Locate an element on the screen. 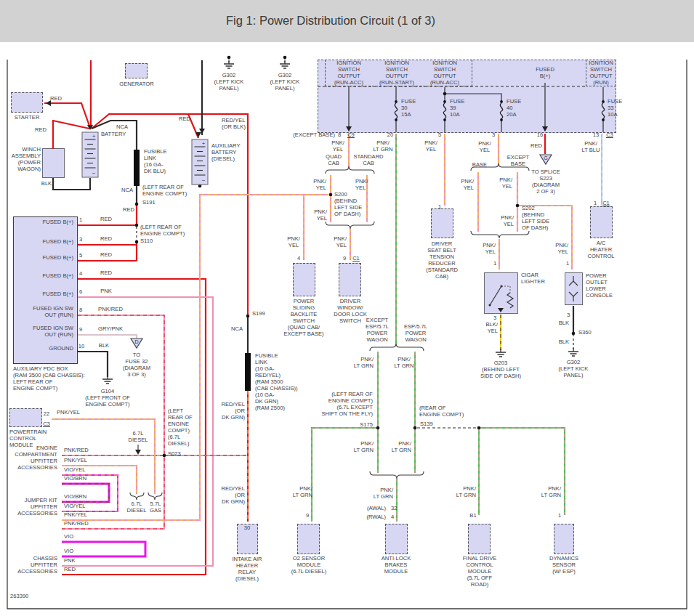  label-awal: (AWAL) is located at coordinates (313, 508).